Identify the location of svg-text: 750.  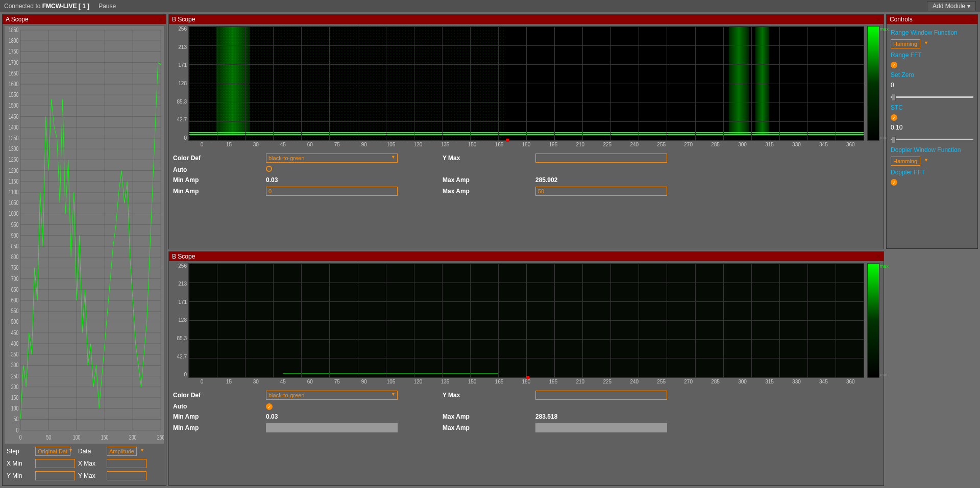
(15, 268).